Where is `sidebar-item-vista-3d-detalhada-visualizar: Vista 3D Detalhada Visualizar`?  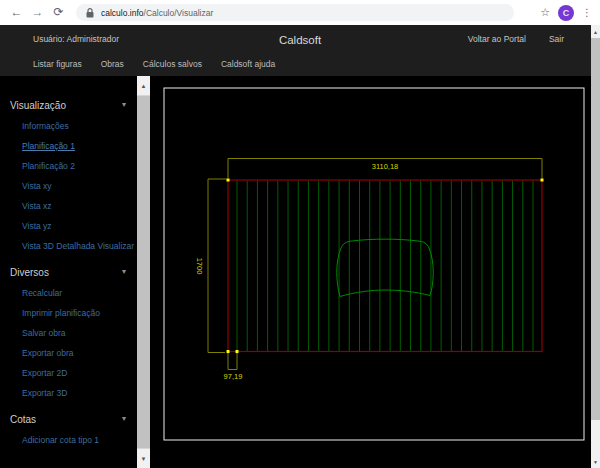
sidebar-item-vista-3d-detalhada-visualizar: Vista 3D Detalhada Visualizar is located at coordinates (80, 246).